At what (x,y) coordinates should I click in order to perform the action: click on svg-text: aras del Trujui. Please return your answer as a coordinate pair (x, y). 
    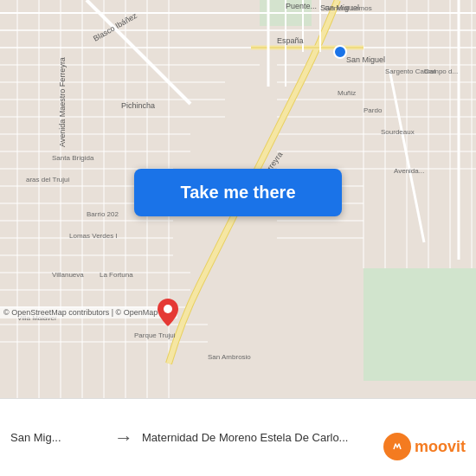
    Looking at the image, I should click on (48, 180).